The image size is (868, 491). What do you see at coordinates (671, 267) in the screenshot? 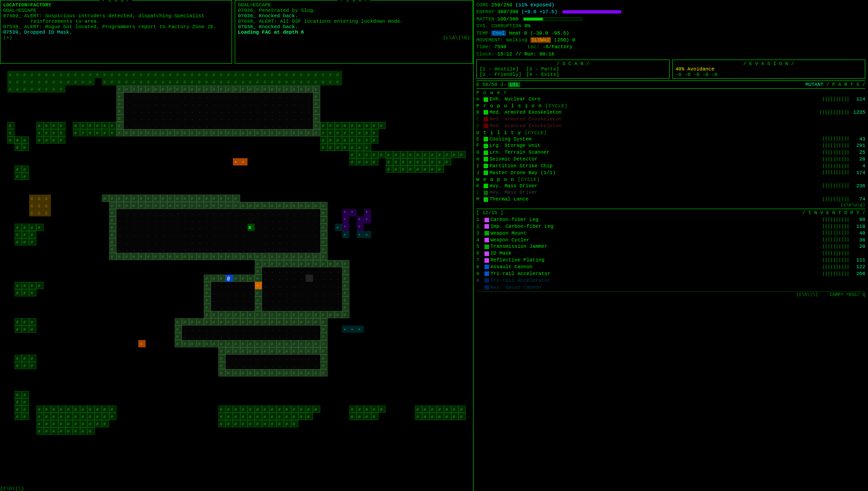
I see `inv-row-8: 8 Assault Cannon |||||||||| 122` at bounding box center [671, 267].